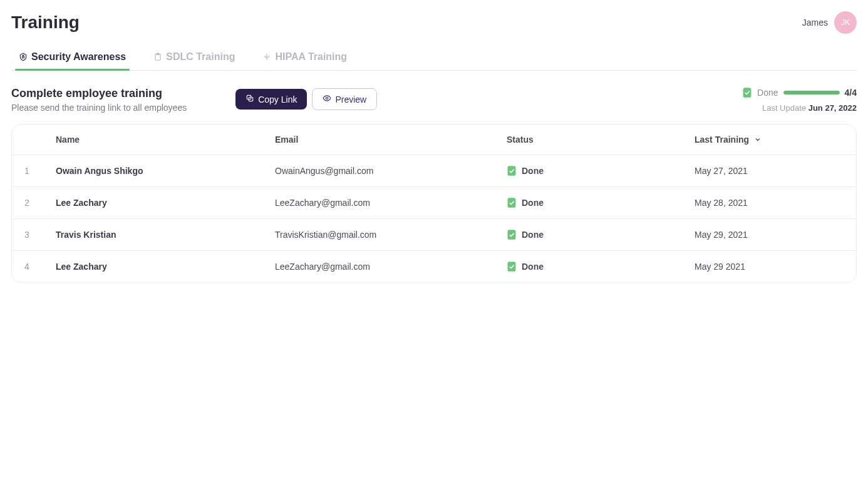 The width and height of the screenshot is (868, 495). I want to click on table-row: 2Lee ZacharyLeeZachary@gmail.comDoneMay …, so click(434, 203).